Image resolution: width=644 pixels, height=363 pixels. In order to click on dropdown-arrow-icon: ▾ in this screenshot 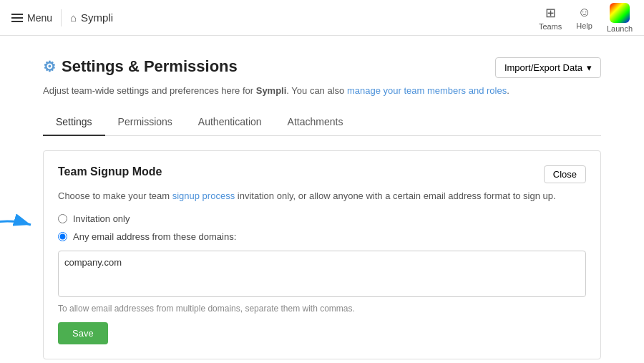, I will do `click(590, 67)`.